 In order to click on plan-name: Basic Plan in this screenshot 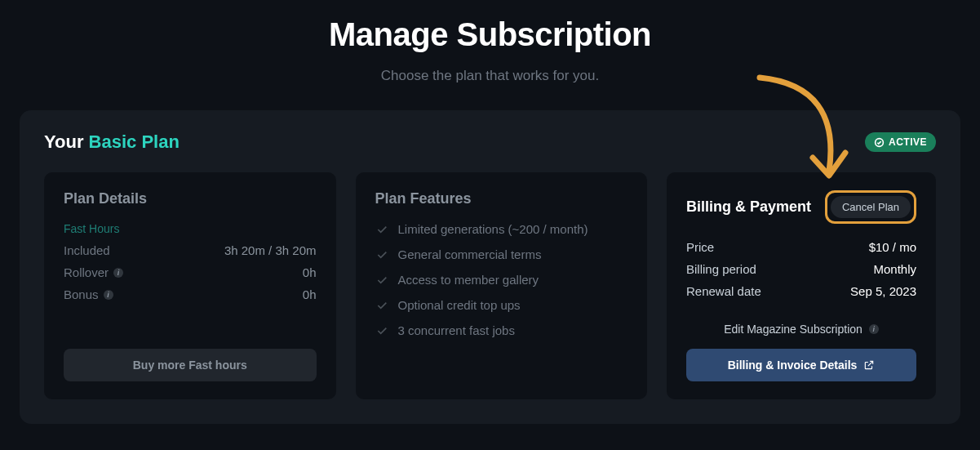, I will do `click(134, 142)`.